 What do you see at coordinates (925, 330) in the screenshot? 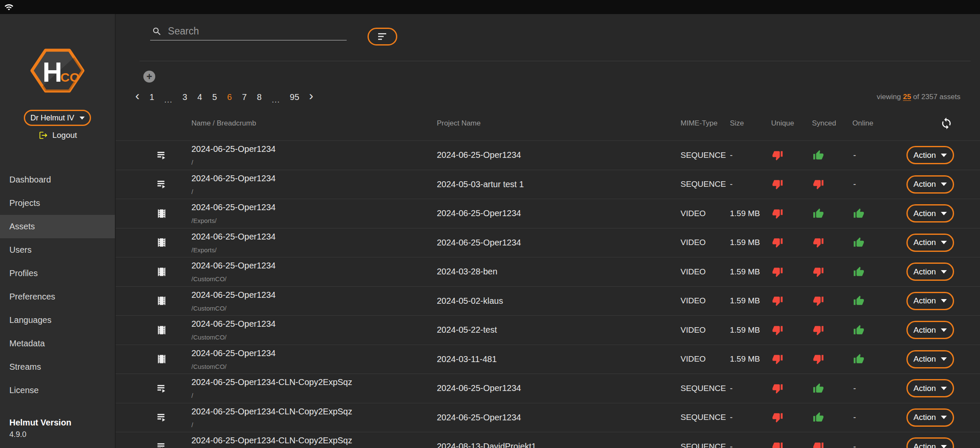
I see `action-label: Action` at bounding box center [925, 330].